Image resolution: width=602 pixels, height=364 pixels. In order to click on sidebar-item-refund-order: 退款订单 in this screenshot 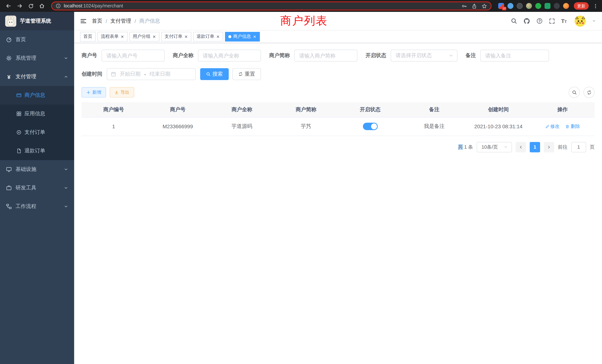, I will do `click(37, 151)`.